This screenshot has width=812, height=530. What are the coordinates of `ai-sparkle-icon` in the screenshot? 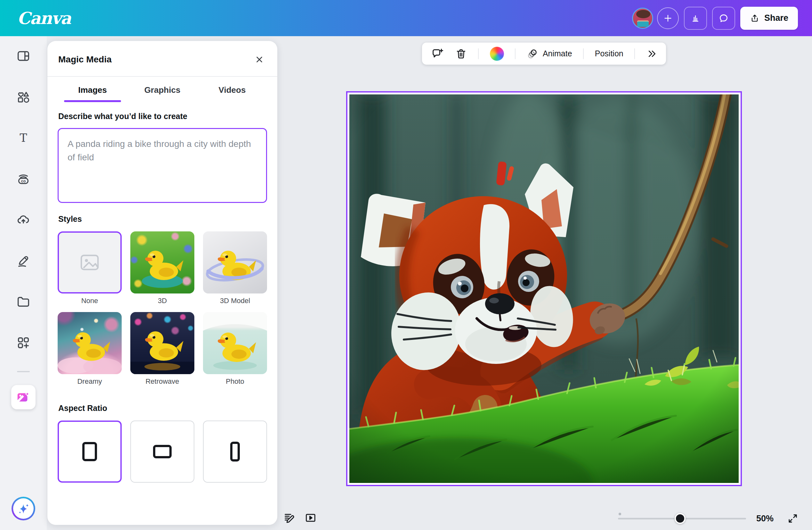 It's located at (23, 509).